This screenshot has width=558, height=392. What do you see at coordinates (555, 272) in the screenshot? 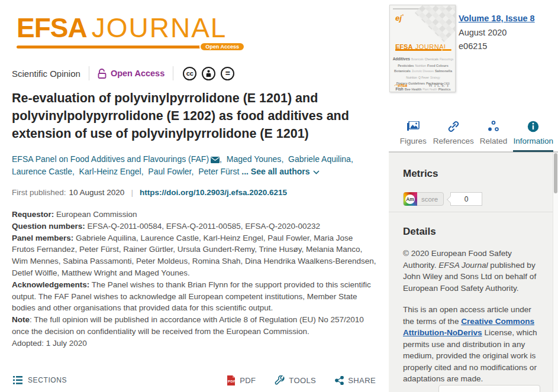
I see `panel-scrollbar` at bounding box center [555, 272].